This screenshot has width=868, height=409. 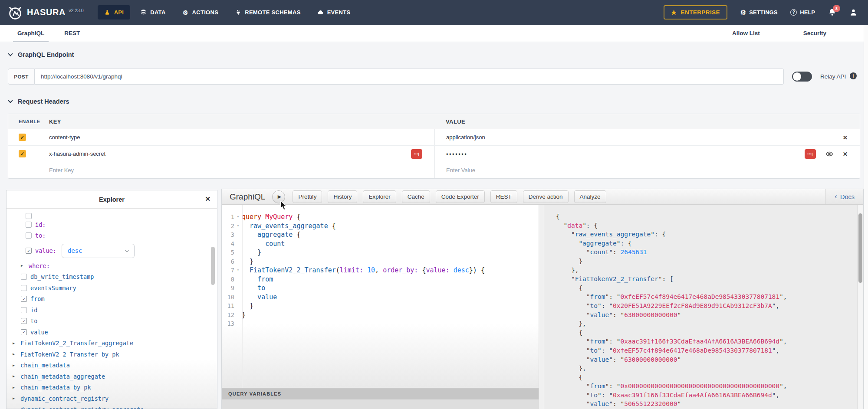 What do you see at coordinates (112, 399) in the screenshot?
I see `explorer-row: ▶dynamic_contract_registry` at bounding box center [112, 399].